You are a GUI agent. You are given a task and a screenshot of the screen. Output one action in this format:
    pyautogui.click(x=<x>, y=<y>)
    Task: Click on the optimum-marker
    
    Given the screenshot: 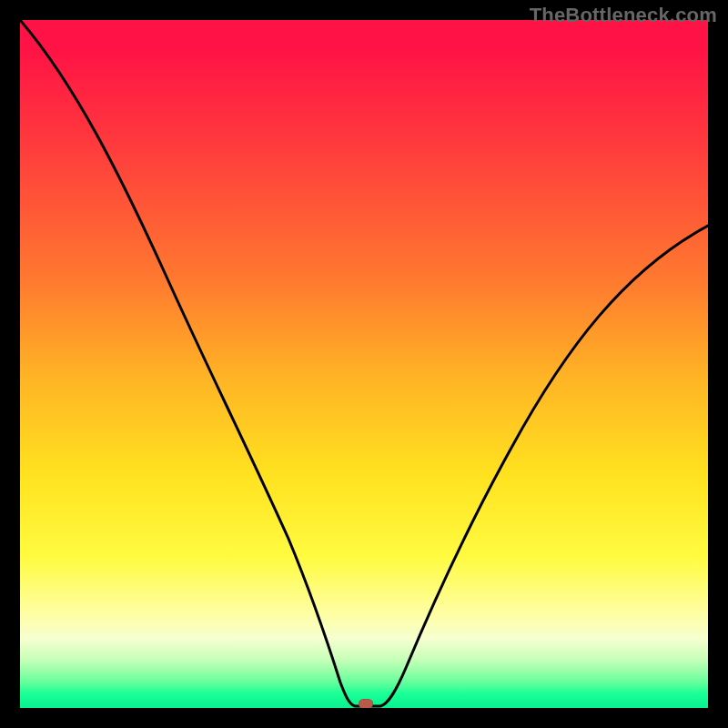 What is the action you would take?
    pyautogui.click(x=366, y=703)
    